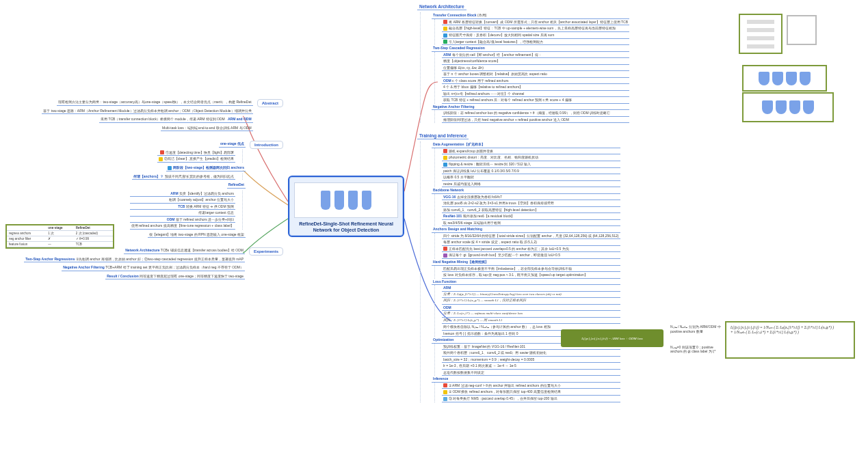 The image size is (868, 453). What do you see at coordinates (612, 338) in the screenshot?
I see `loss-summary-box: L({pᵢ},{xᵢ},{cᵢ},{tᵢ}) = ARM loss + ODM …` at bounding box center [612, 338].